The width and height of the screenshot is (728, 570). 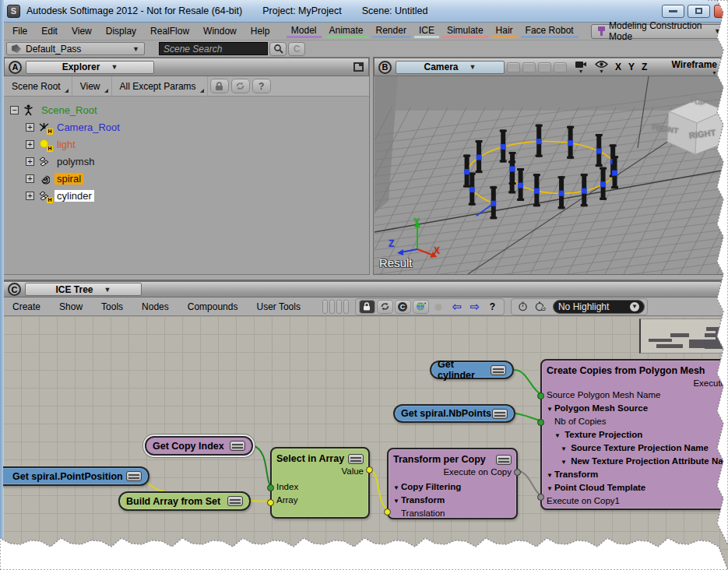 What do you see at coordinates (160, 86) in the screenshot?
I see `filter-menu: All Except Params` at bounding box center [160, 86].